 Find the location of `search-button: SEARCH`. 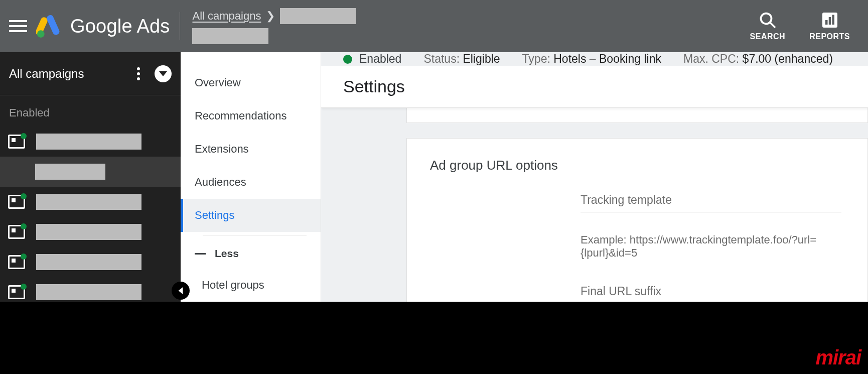

search-button: SEARCH is located at coordinates (768, 26).